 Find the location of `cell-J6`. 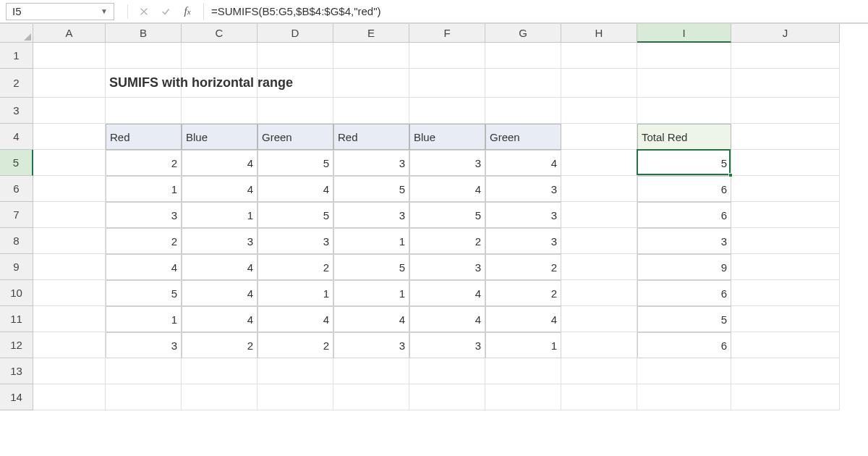

cell-J6 is located at coordinates (786, 189).